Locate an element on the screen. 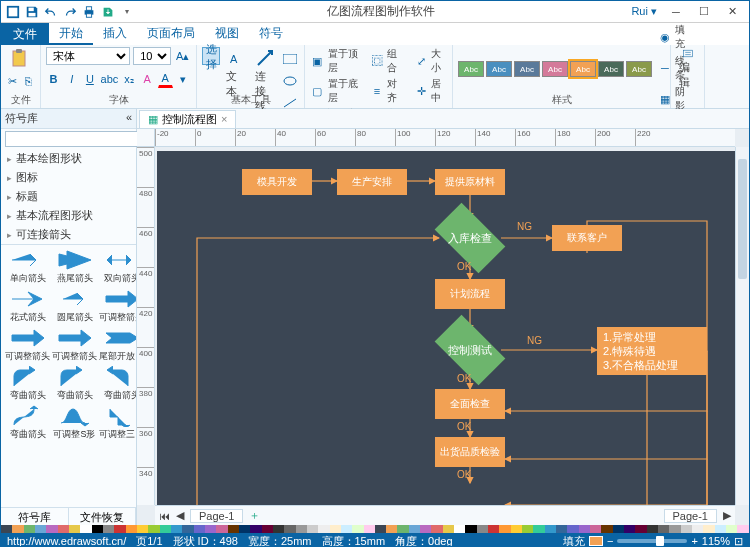  tab-home: 开始 is located at coordinates (71, 34).